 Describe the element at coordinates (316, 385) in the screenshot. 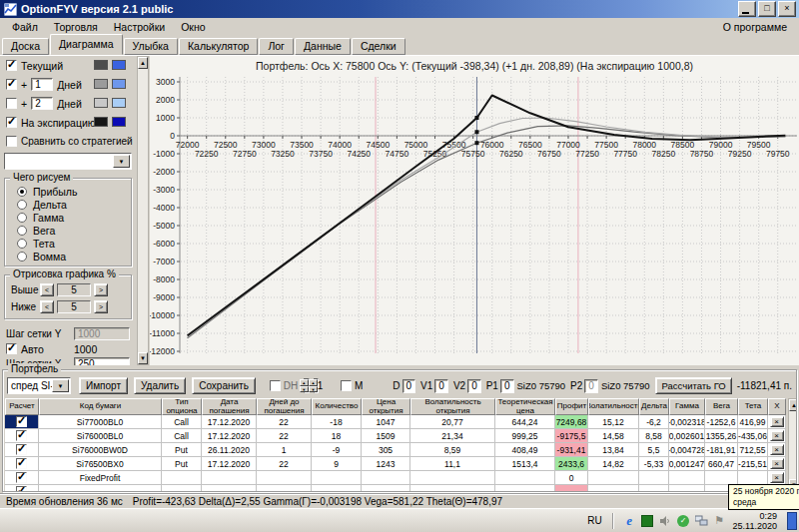

I see `dh-spinner-2: 1 ▲▼` at that location.